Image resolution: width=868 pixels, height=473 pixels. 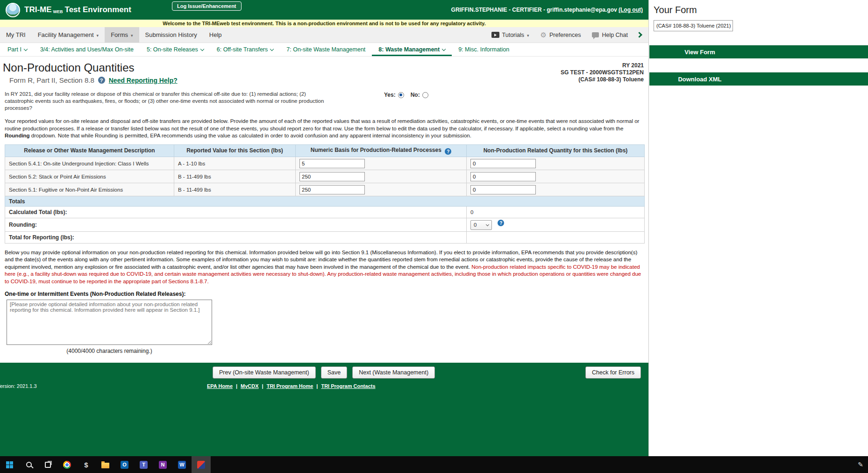 I want to click on taskbar-active-app, so click(x=201, y=465).